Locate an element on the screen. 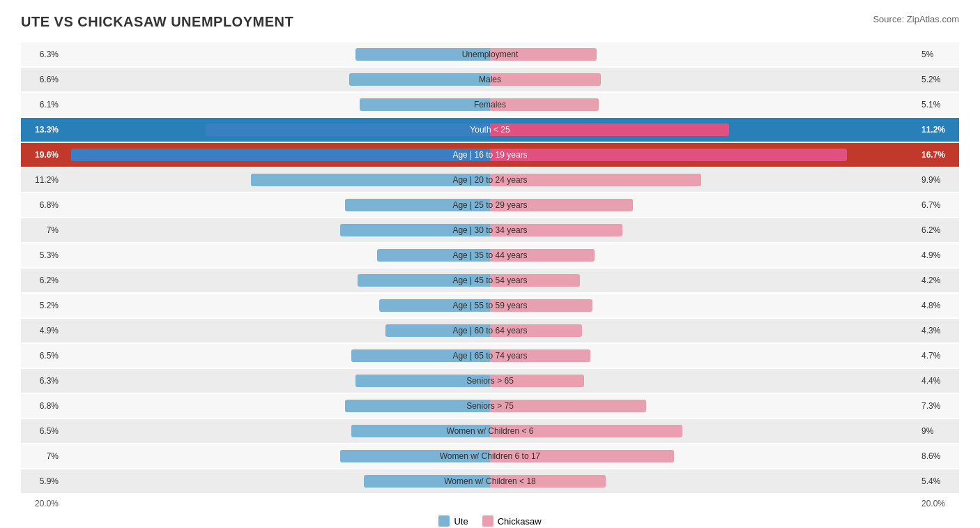  chart-row: 6.1%Females5.1% is located at coordinates (490, 105).